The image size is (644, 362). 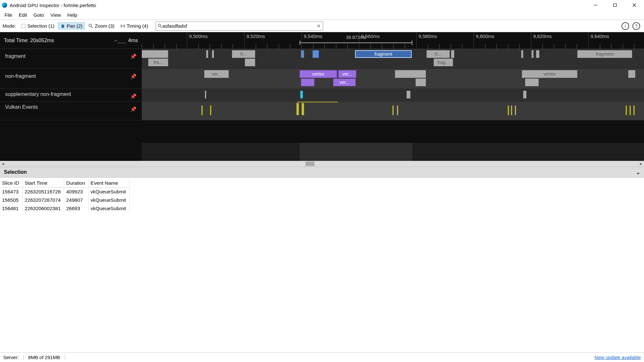 What do you see at coordinates (322, 95) in the screenshot?
I see `track-supplementary-non-fragment: supplementary non-fragment📌` at bounding box center [322, 95].